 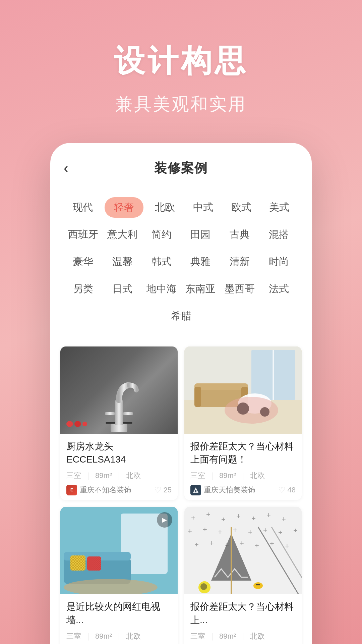 What do you see at coordinates (119, 613) in the screenshot?
I see `card-3-title: 是近比较火的网红电视墙...` at bounding box center [119, 613].